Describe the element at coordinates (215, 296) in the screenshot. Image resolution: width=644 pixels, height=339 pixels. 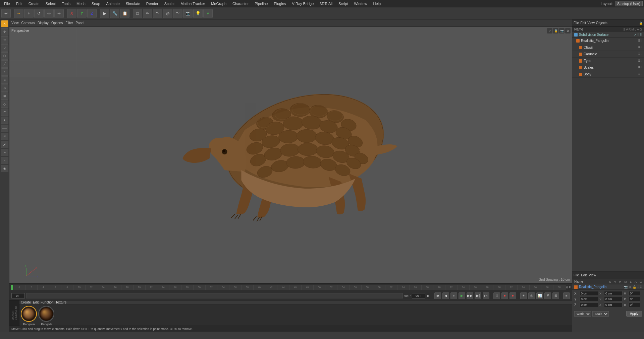
I see `frame-bar` at that location.